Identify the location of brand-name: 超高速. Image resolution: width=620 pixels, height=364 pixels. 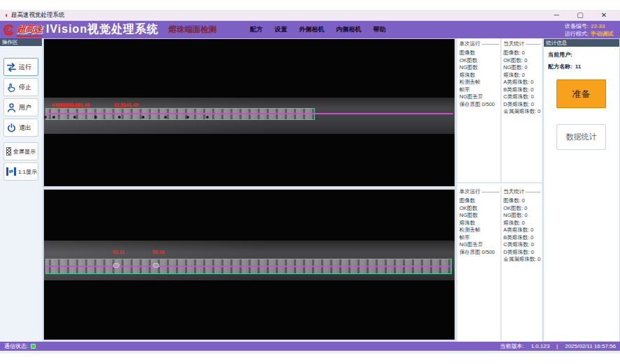
(29, 30).